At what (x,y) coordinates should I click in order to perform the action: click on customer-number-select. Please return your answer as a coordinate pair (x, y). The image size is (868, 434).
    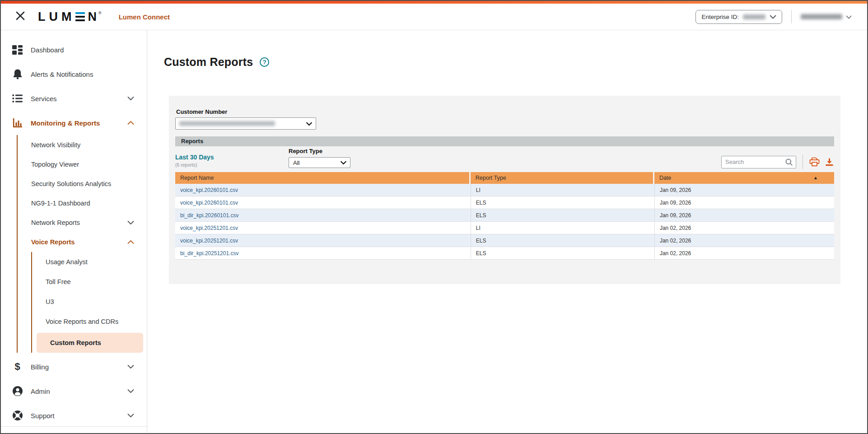
    Looking at the image, I should click on (246, 124).